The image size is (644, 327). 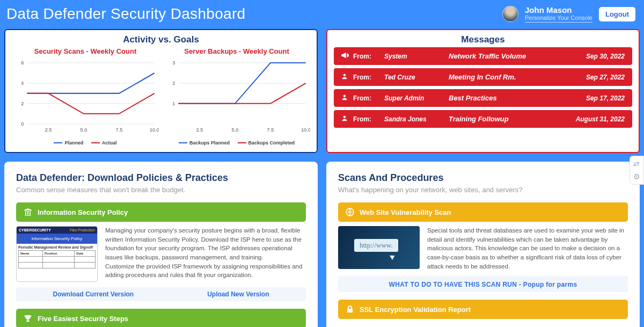 I want to click on message-date: Sep 30, 2022, so click(x=605, y=56).